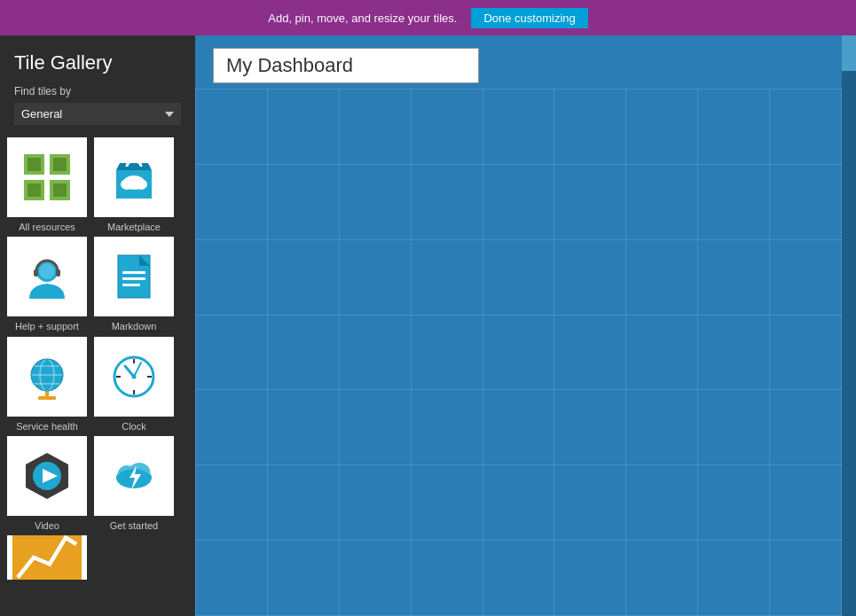 The height and width of the screenshot is (616, 856). I want to click on get-started-icon-box, so click(134, 476).